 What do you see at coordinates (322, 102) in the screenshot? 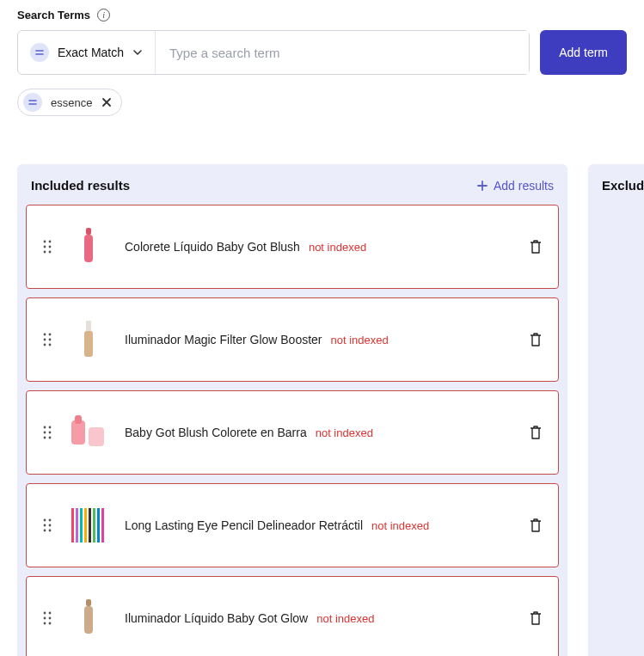
I see `search-chips: essence` at bounding box center [322, 102].